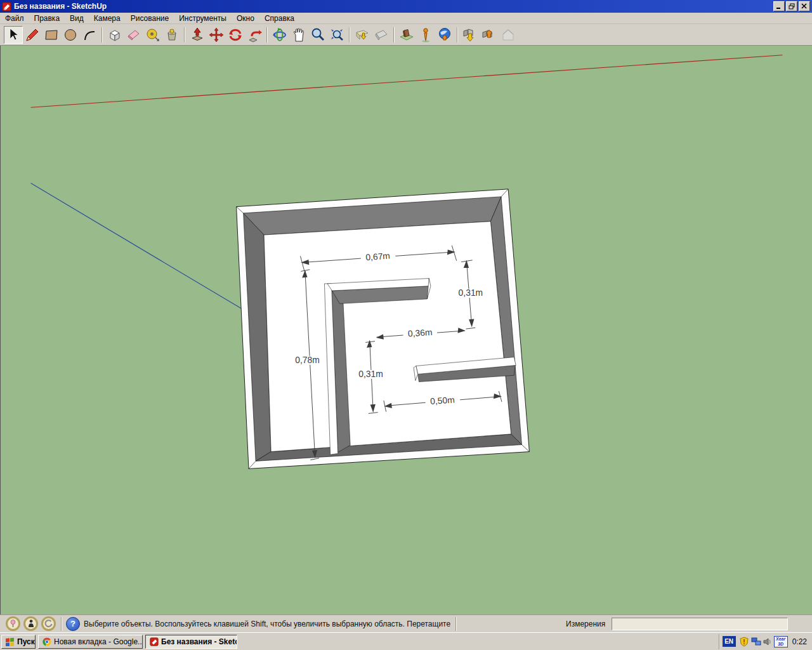 Image resolution: width=812 pixels, height=650 pixels. What do you see at coordinates (235, 35) in the screenshot?
I see `rotate-tool-button` at bounding box center [235, 35].